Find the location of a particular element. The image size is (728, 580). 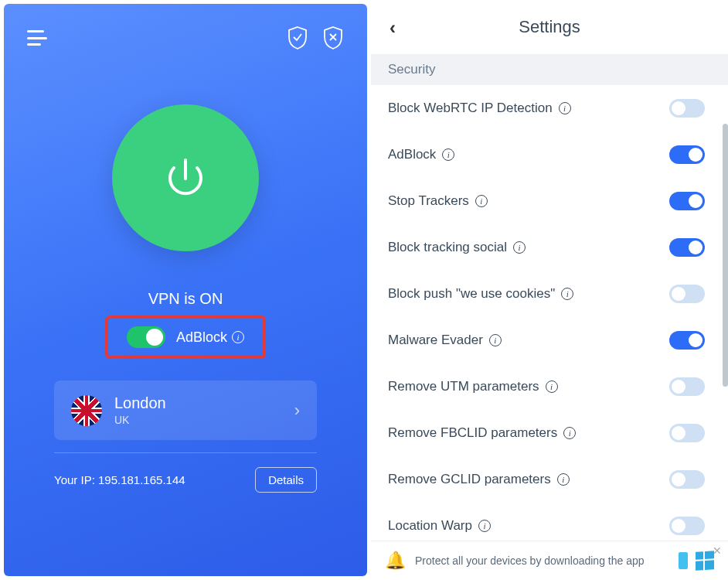

phone-icon is located at coordinates (683, 561).